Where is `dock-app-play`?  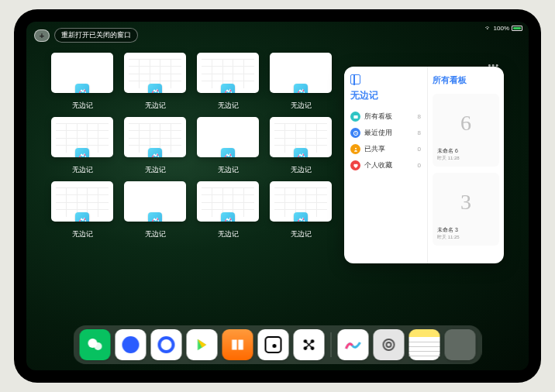
dock-app-play is located at coordinates (202, 345).